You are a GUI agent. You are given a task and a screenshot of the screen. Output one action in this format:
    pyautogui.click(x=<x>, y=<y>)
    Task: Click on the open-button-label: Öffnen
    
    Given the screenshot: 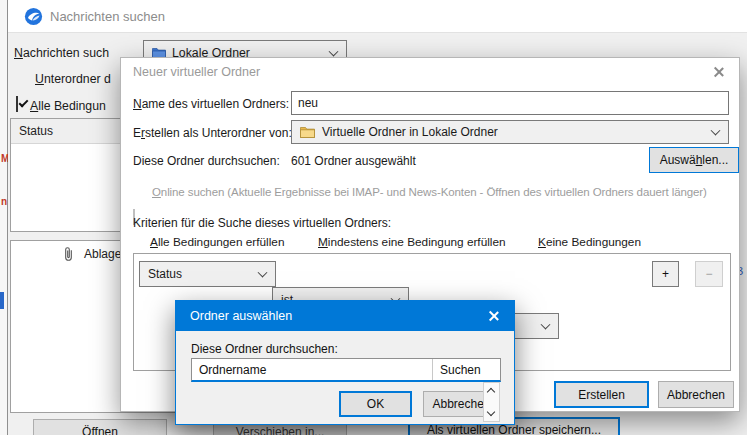 What is the action you would take?
    pyautogui.click(x=100, y=430)
    